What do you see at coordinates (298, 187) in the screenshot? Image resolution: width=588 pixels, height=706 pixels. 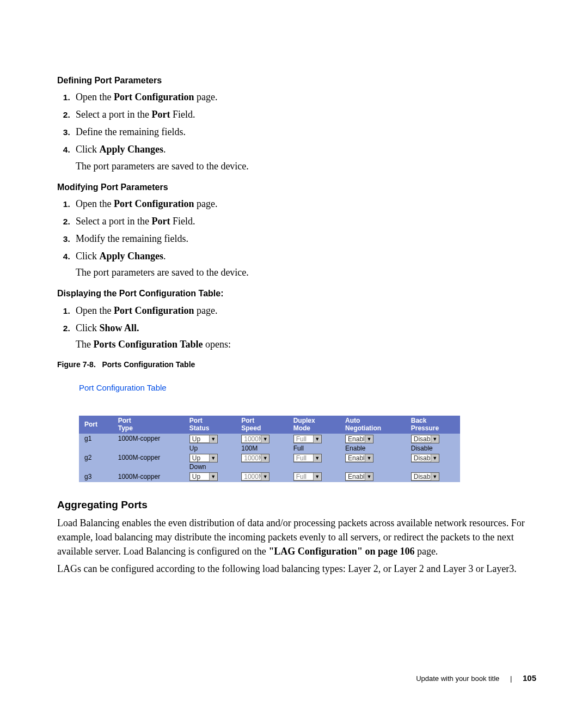 I see `section-heading-modifying: Modifying Port Parameters` at bounding box center [298, 187].